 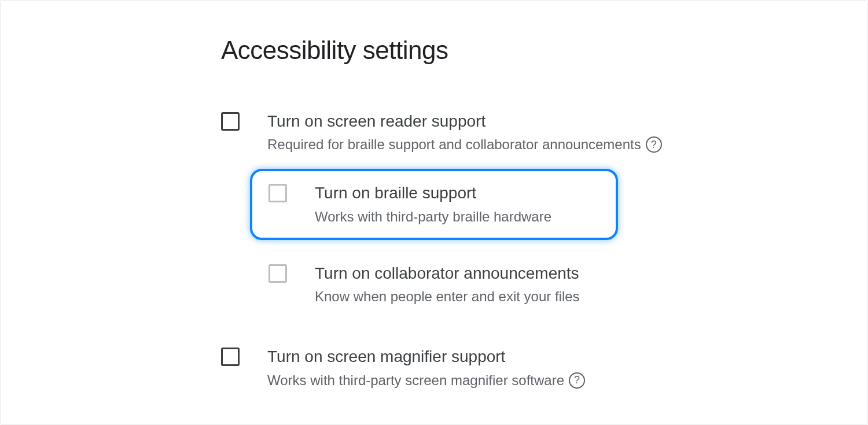 What do you see at coordinates (426, 357) in the screenshot?
I see `option-label: Turn on screen magnifier support` at bounding box center [426, 357].